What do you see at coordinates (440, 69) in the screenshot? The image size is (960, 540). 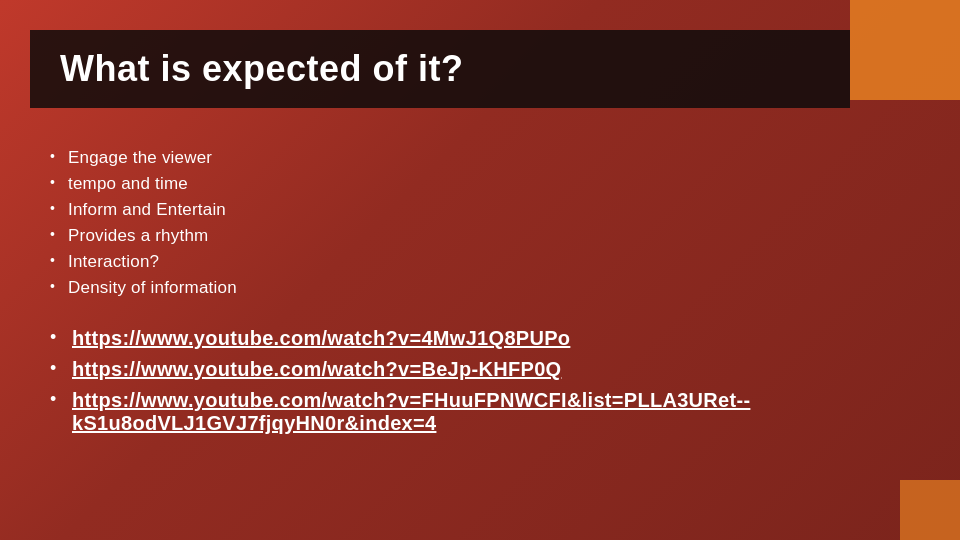 I see `title-bar: What is expected of it?` at bounding box center [440, 69].